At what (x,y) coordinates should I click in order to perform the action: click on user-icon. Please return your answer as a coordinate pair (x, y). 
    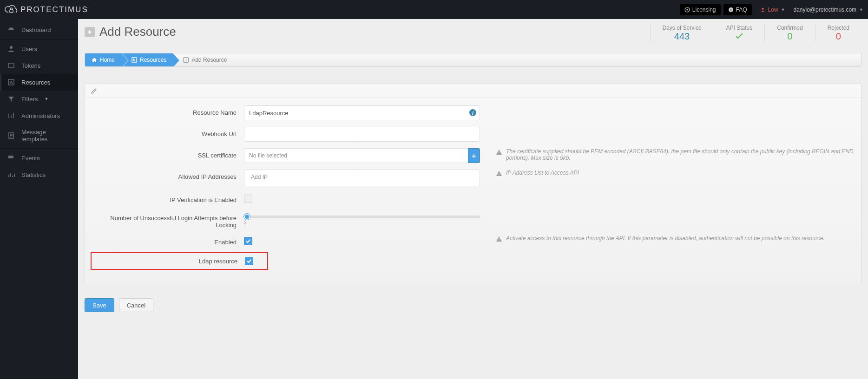
    Looking at the image, I should click on (11, 49).